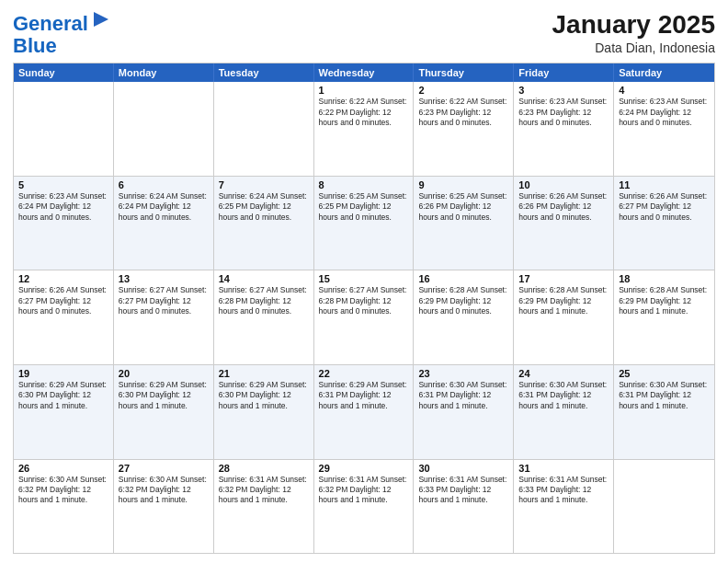  I want to click on day-number: 11, so click(664, 185).